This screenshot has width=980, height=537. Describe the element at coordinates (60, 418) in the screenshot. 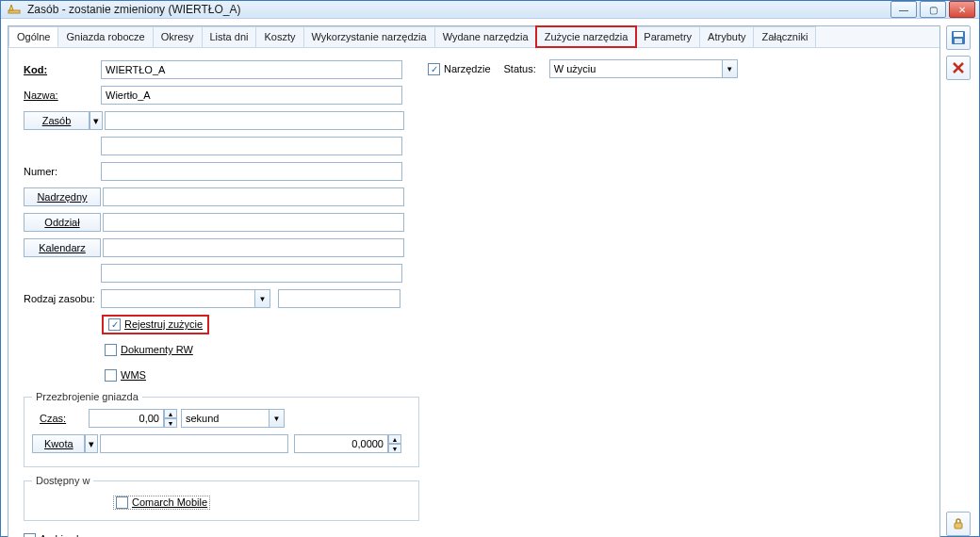

I see `czas-label: Czas:` at that location.